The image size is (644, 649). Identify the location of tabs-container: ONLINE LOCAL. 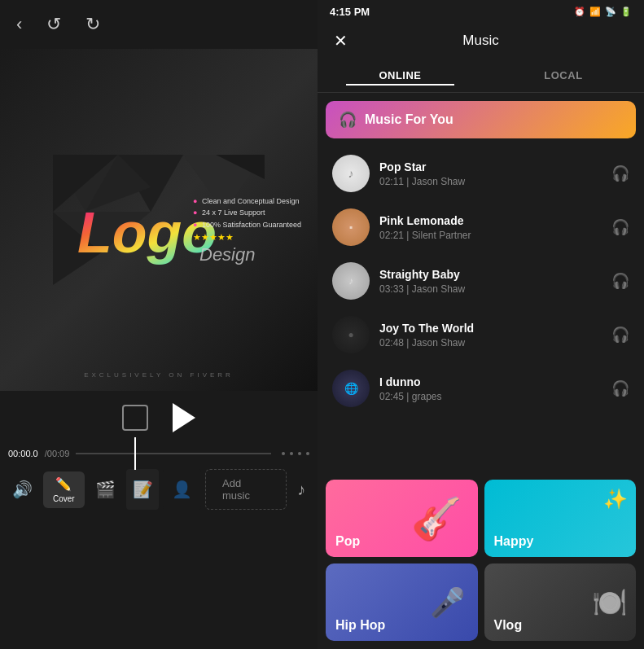
(480, 76).